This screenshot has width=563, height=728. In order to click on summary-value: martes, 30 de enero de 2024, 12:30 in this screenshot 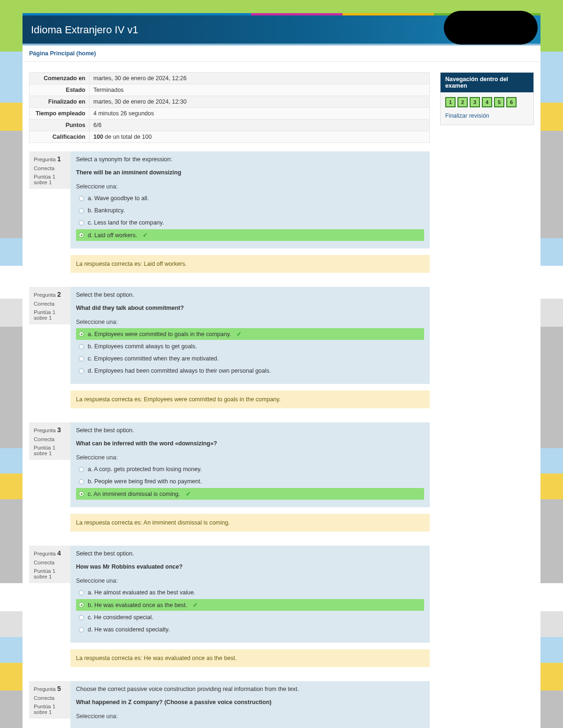, I will do `click(260, 102)`.